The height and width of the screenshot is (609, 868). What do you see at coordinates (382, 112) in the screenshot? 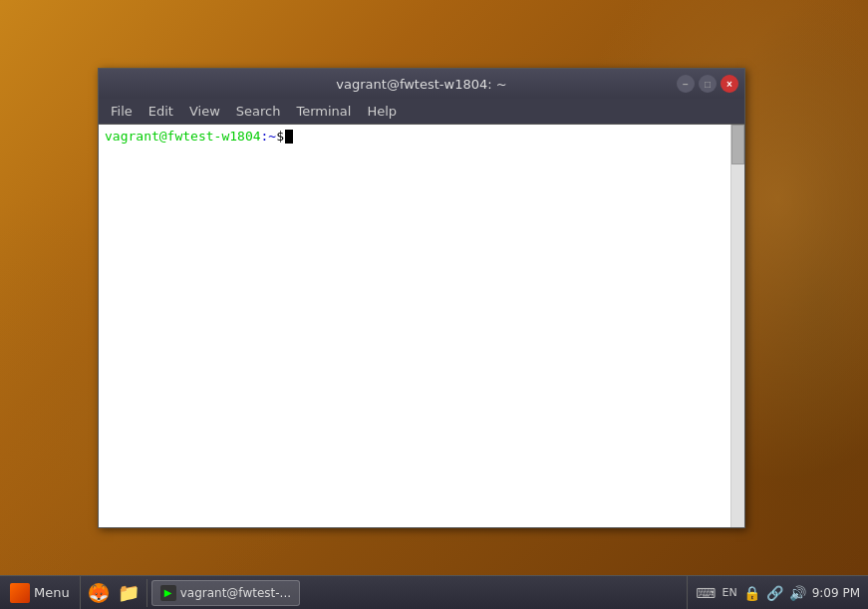
I see `menu-help: Help` at bounding box center [382, 112].